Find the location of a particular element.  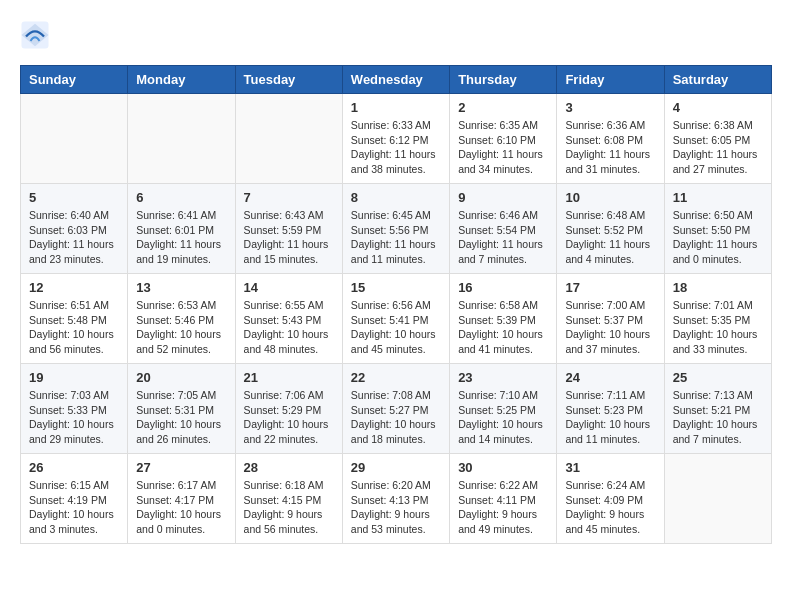

calendar-cell: 2Sunrise: 6:35 AM Sunset: 6:10 PM Daylig… is located at coordinates (504, 139).